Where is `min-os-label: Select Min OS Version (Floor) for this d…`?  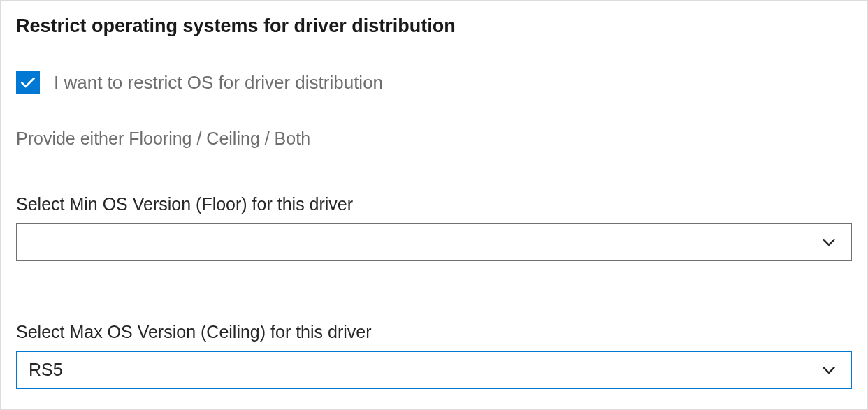 min-os-label: Select Min OS Version (Floor) for this d… is located at coordinates (434, 204).